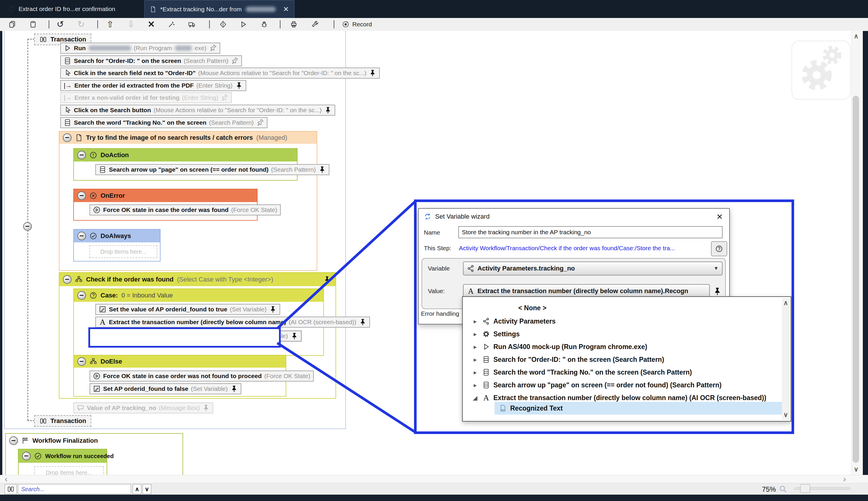  What do you see at coordinates (63, 421) in the screenshot?
I see `transaction-node-bottom: Transaction` at bounding box center [63, 421].